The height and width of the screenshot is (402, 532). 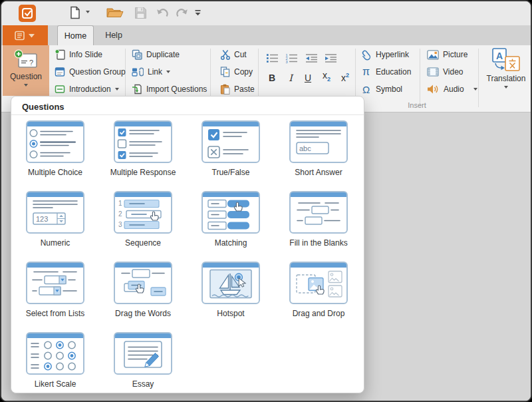 What do you see at coordinates (447, 55) in the screenshot?
I see `picture-button: Picture` at bounding box center [447, 55].